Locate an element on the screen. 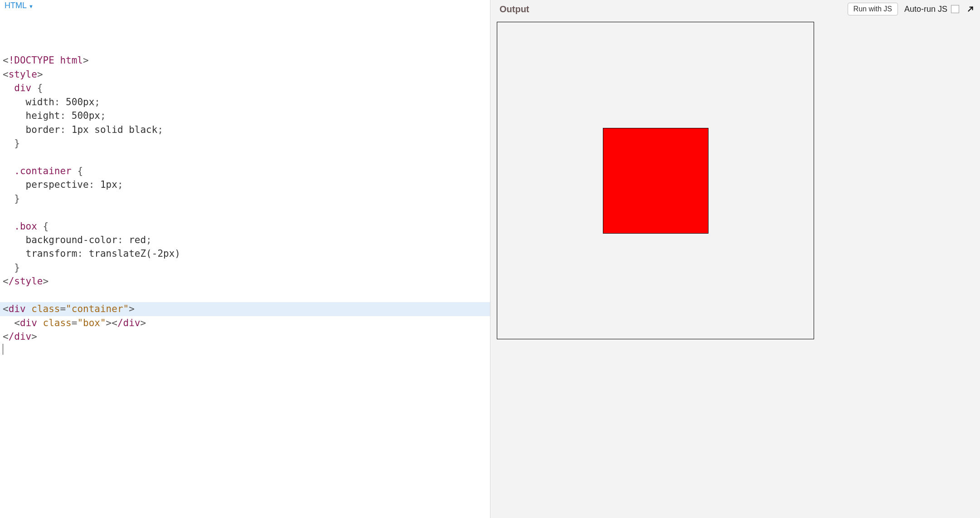 This screenshot has height=518, width=980. editor-header: HTML ▼ is located at coordinates (245, 6).